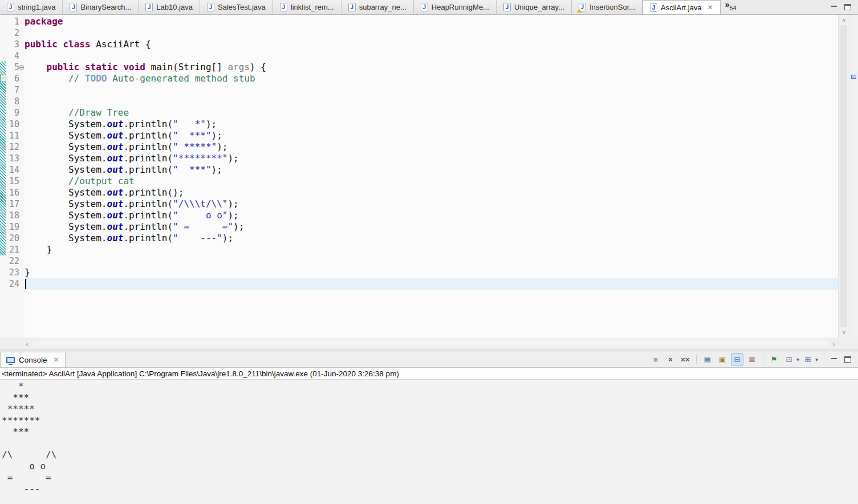  What do you see at coordinates (22, 67) in the screenshot?
I see `fold-collapse-icon: ⊖` at bounding box center [22, 67].